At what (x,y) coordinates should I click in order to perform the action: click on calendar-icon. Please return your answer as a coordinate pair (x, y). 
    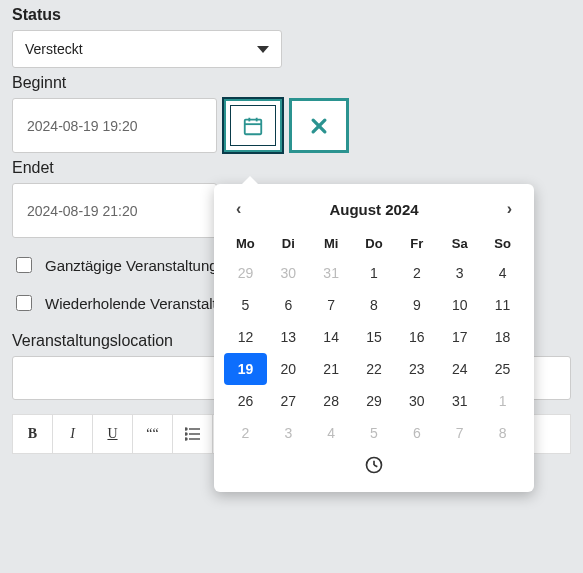
    Looking at the image, I should click on (253, 126).